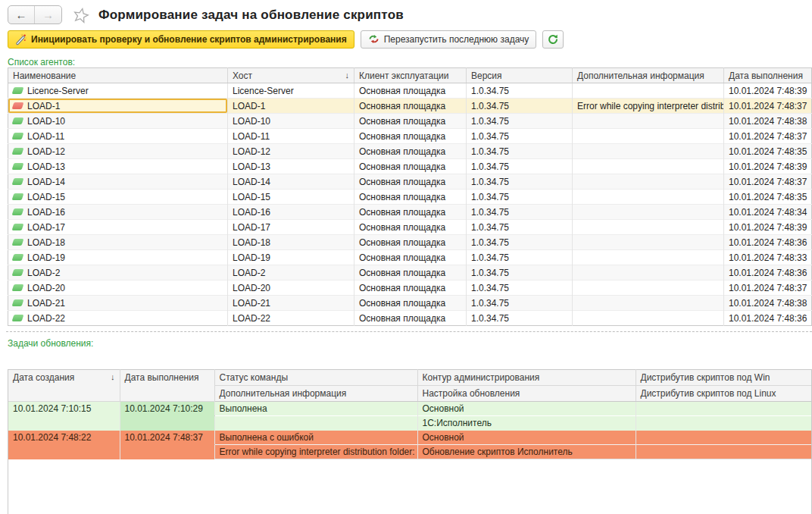 This screenshot has height=514, width=812. I want to click on agent-name-cell: LOAD-2, so click(118, 273).